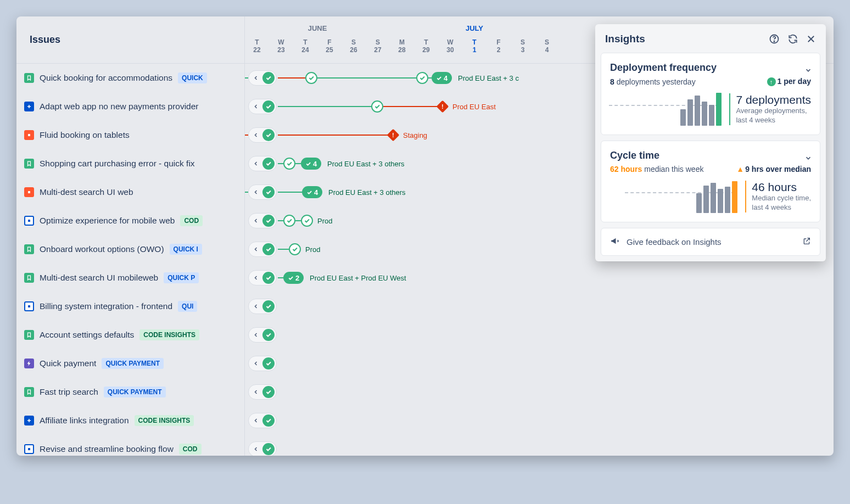 This screenshot has height=504, width=850. Describe the element at coordinates (119, 107) in the screenshot. I see `issue-title: Adapt web app no new payments provider` at that location.